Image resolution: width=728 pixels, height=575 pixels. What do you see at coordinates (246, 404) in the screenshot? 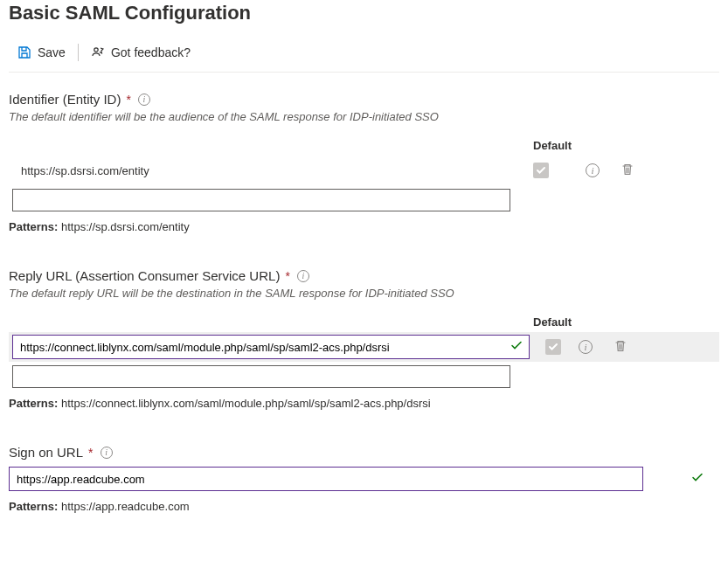
I see `patterns-value: https://connect.liblynx.com/saml/module.…` at bounding box center [246, 404].